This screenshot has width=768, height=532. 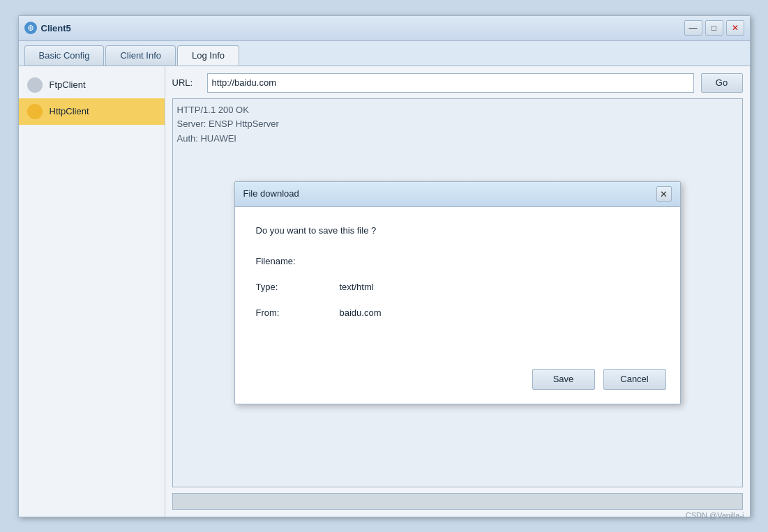 What do you see at coordinates (384, 29) in the screenshot?
I see `title-bar: Client5 — □ ✕` at bounding box center [384, 29].